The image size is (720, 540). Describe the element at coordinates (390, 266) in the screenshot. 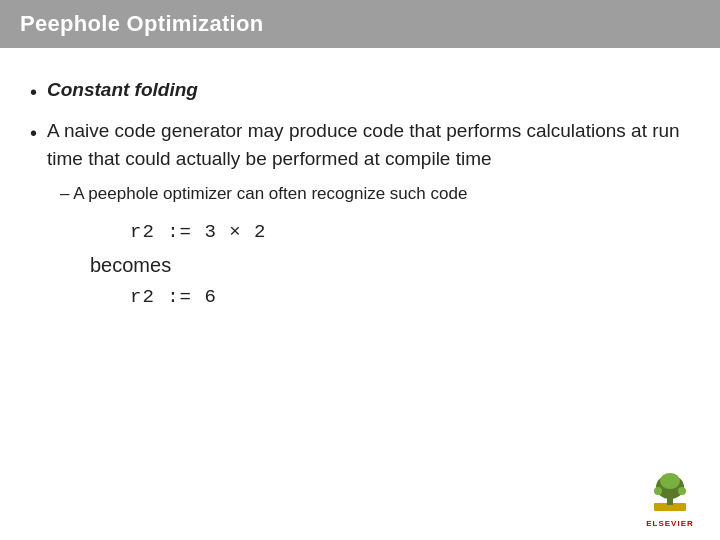

I see `becomes-label: becomes` at that location.